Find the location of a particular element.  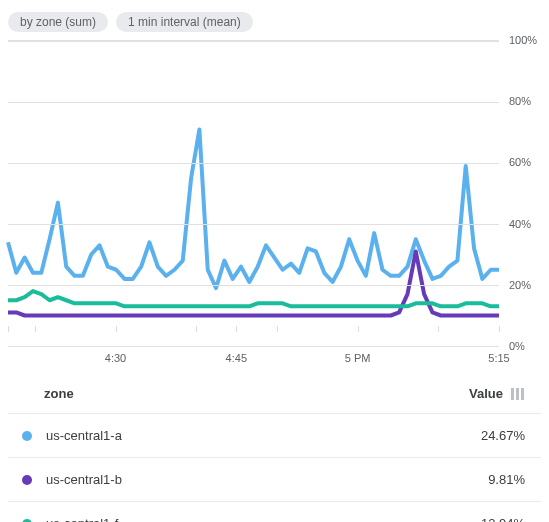

x-tick-label: 5 PM is located at coordinates (358, 358).